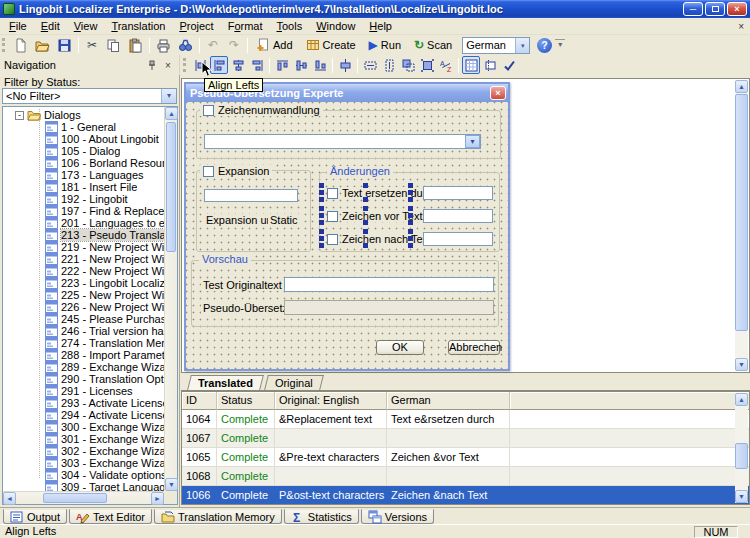 The image size is (750, 538). I want to click on cancel-button: Abbrechen, so click(474, 348).